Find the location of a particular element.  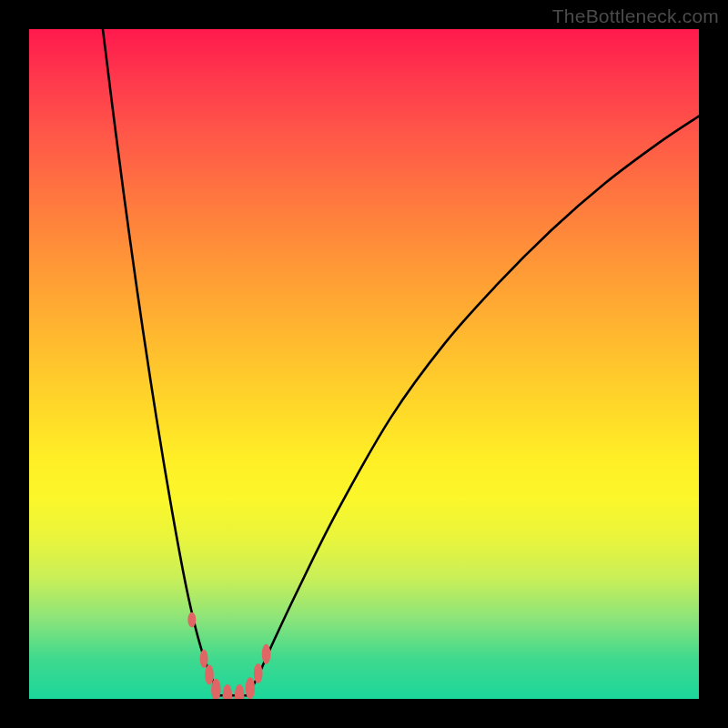

watermark-text: TheBottleneck.com is located at coordinates (635, 16).